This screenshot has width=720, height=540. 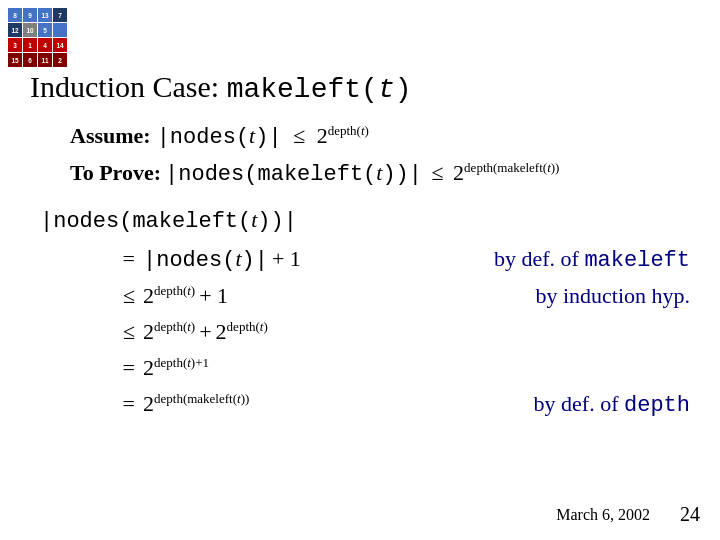 I want to click on step1-code: |nodes(t)|, so click(x=206, y=260).